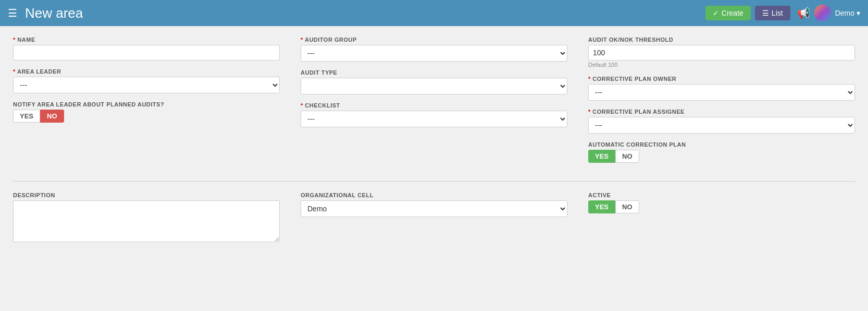  What do you see at coordinates (434, 49) in the screenshot?
I see `auditor-group-field: * AUDITOR GROUP ---` at bounding box center [434, 49].